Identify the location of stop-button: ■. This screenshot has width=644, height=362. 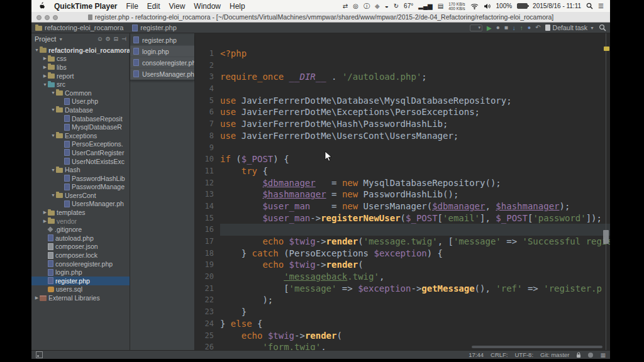
(506, 28).